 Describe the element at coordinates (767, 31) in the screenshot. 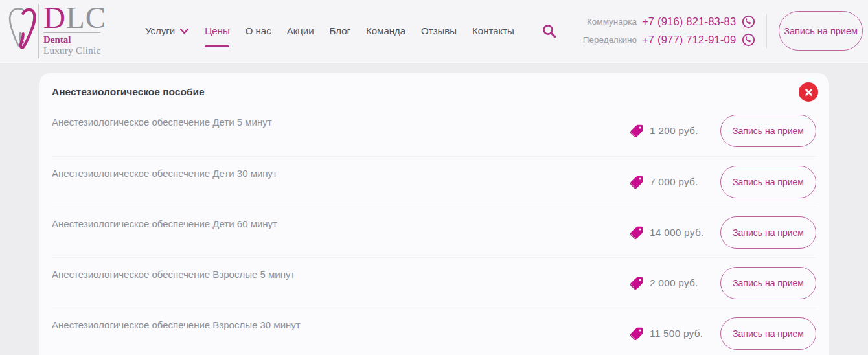

I see `header-divider` at that location.